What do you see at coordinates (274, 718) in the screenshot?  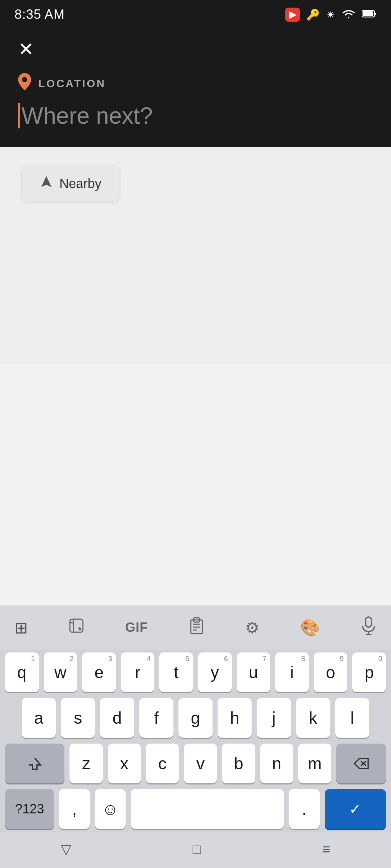 I see `key-j: j` at bounding box center [274, 718].